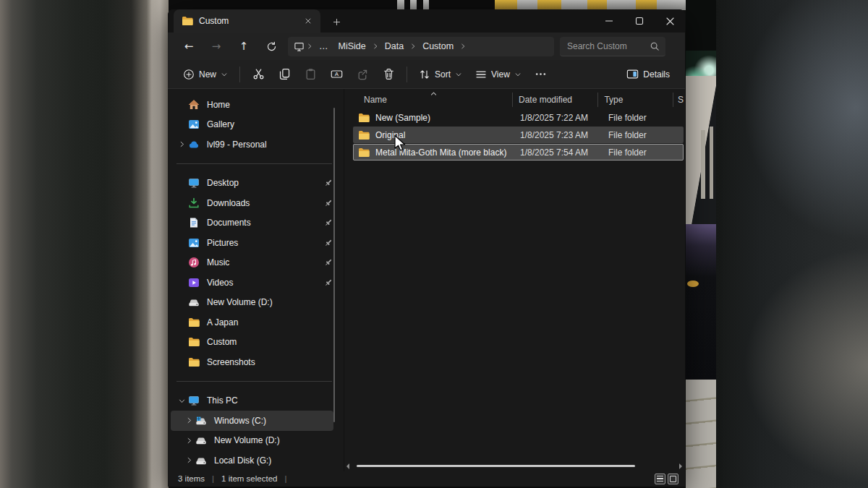 The width and height of the screenshot is (868, 488). I want to click on scrollbar-thumb, so click(496, 466).